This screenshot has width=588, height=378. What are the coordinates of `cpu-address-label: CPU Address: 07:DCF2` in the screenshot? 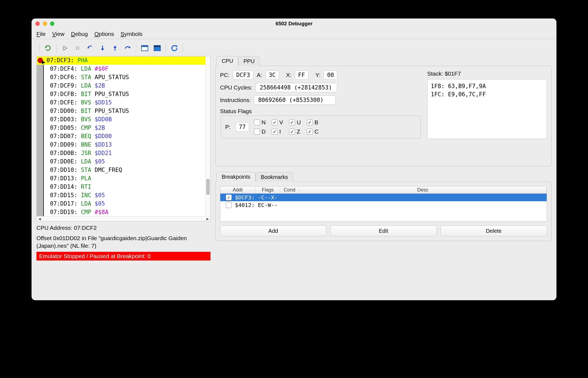 It's located at (123, 228).